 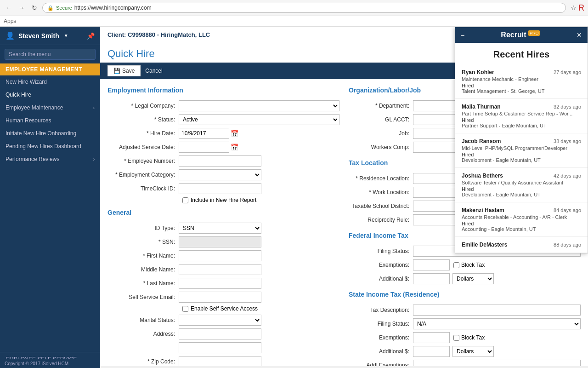 I want to click on save-button: 💾 Save, so click(x=124, y=71).